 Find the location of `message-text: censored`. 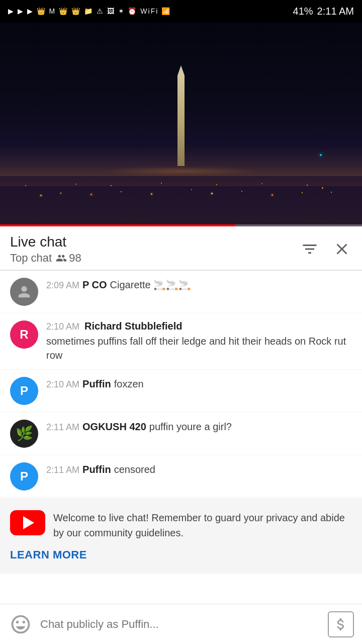

message-text: censored is located at coordinates (135, 469).